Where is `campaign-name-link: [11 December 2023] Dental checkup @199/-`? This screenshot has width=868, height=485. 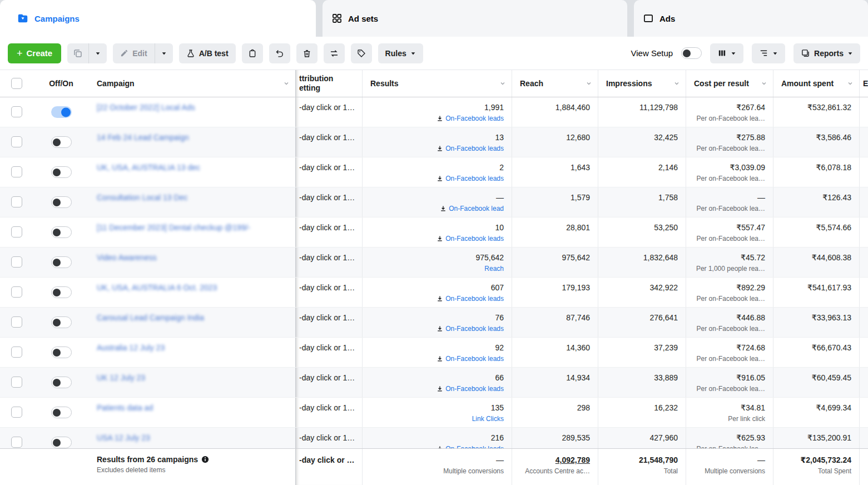 campaign-name-link: [11 December 2023] Dental checkup @199/- is located at coordinates (173, 227).